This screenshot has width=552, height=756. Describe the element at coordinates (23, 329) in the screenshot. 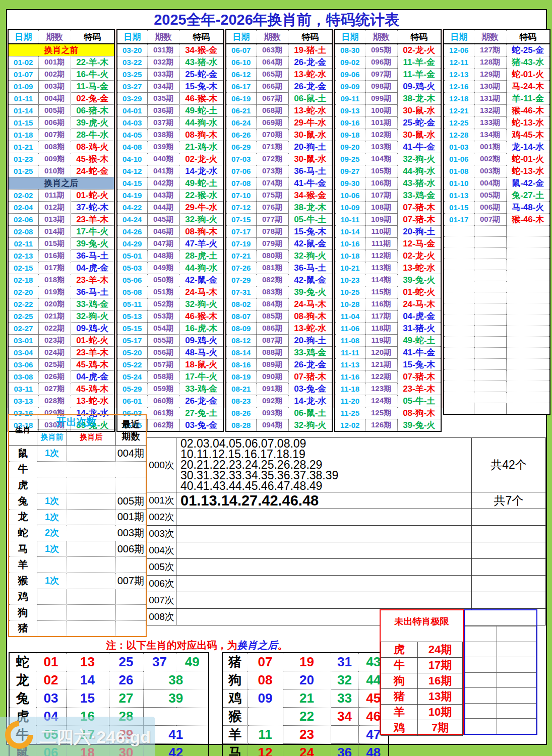

I see `date-cell: 02-27` at that location.